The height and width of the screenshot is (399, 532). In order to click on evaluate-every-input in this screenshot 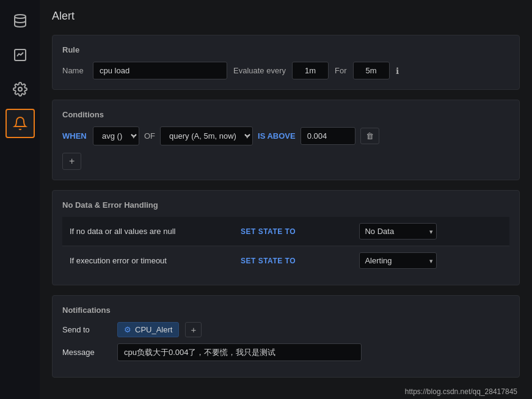, I will do `click(310, 71)`.